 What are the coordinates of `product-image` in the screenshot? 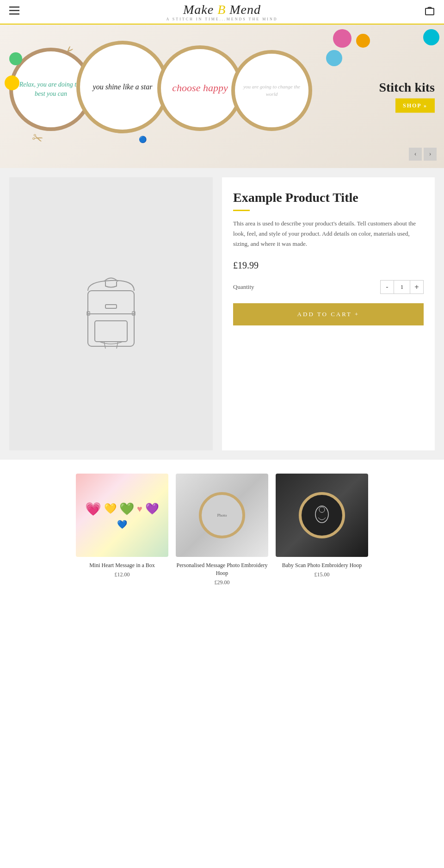 It's located at (111, 314).